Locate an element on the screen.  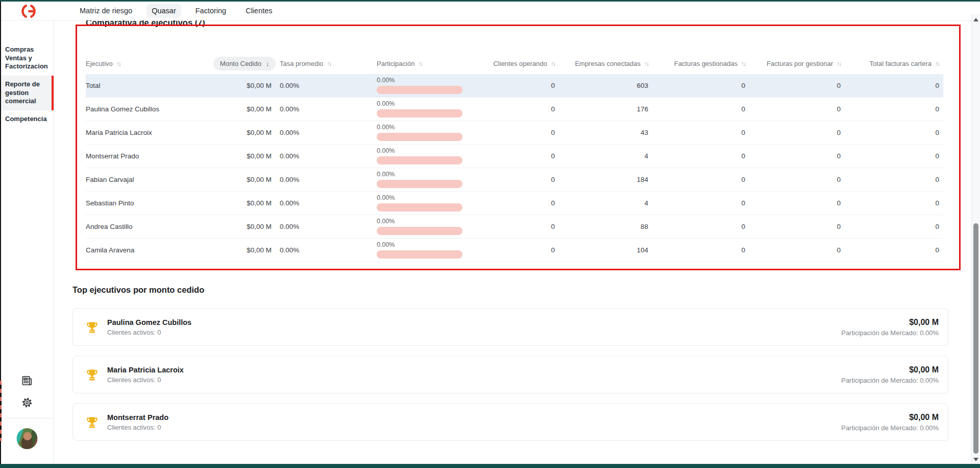
cell-ejecutivo: Maria Patricia Lacroix is located at coordinates (150, 133).